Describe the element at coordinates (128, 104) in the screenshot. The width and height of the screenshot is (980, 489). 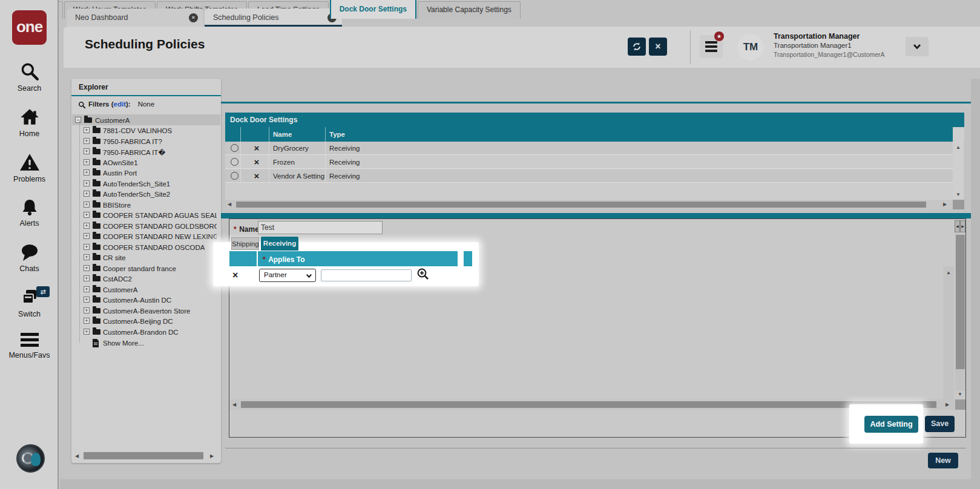
I see `filters-label-suffix: ):` at that location.